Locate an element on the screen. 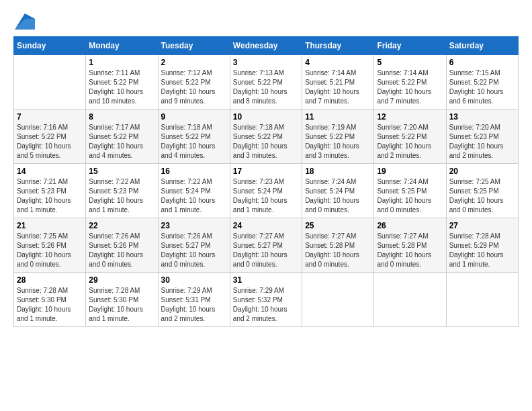  cell-info: Sunrise: 7:20 AMSunset: 5:23 PMDaylight:… is located at coordinates (482, 142).